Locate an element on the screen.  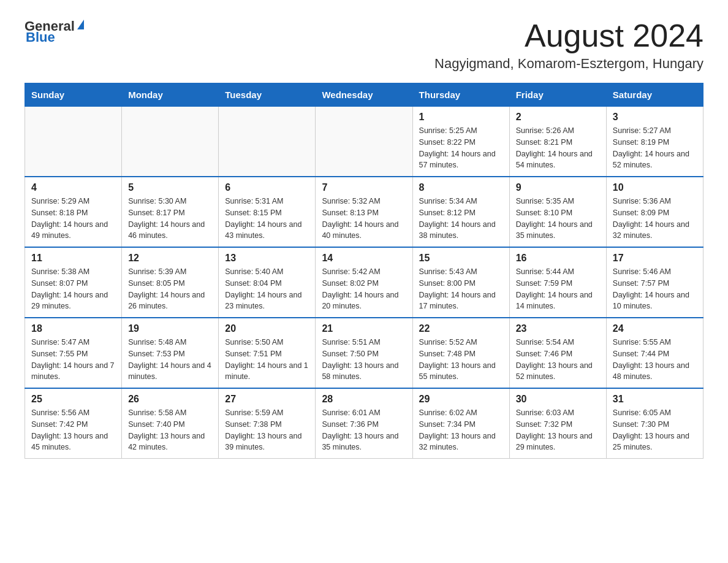
calendar-cell-2-4: 7Sunrise: 5:32 AMSunset: 8:13 PMDaylight… is located at coordinates (364, 212).